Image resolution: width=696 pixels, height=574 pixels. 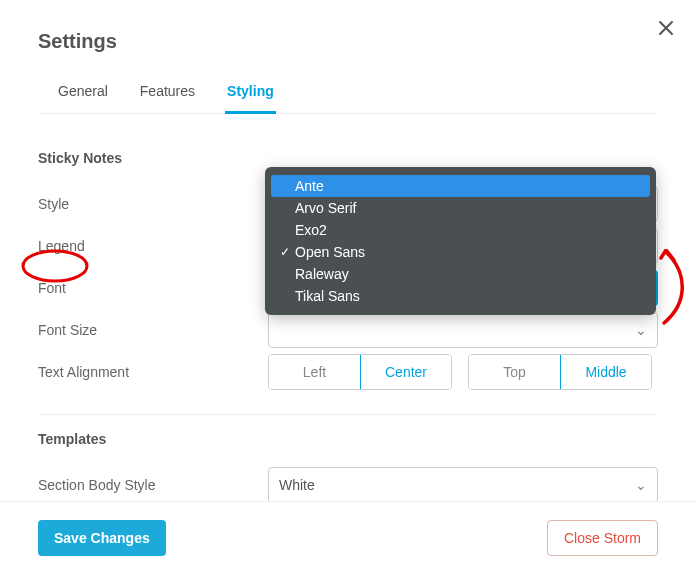 I want to click on align-center-button: Center, so click(x=406, y=372).